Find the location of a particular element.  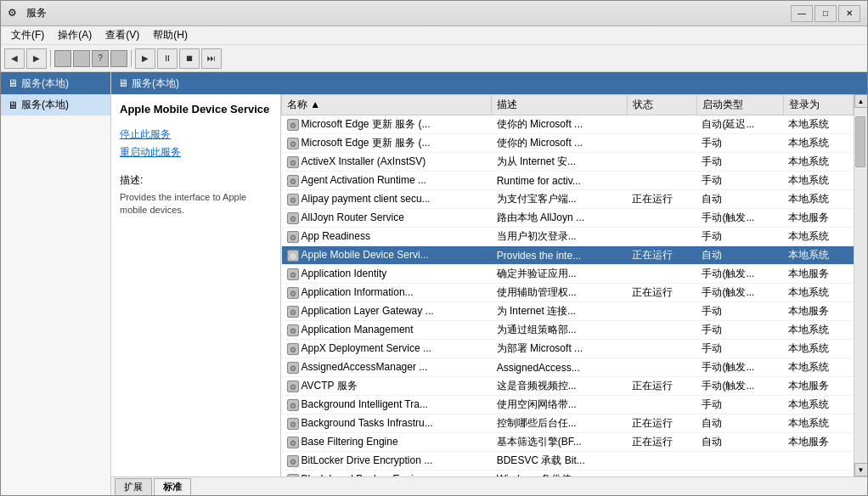

minimize-button: — is located at coordinates (802, 14).